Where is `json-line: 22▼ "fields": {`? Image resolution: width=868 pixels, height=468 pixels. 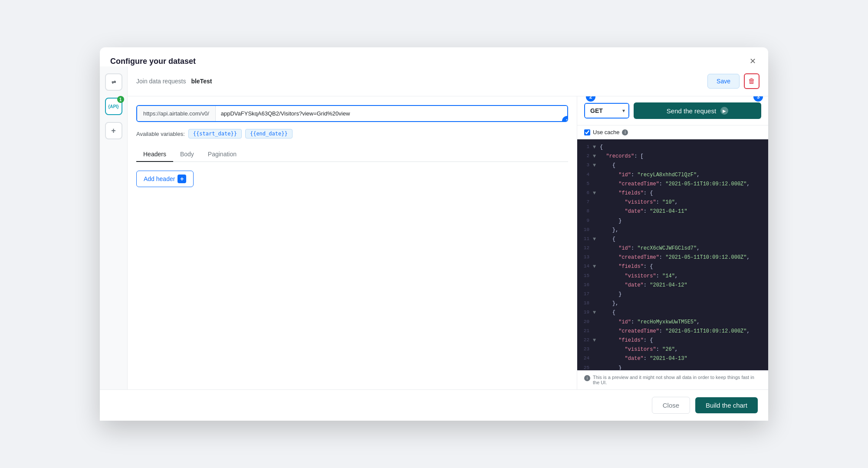 json-line: 22▼ "fields": { is located at coordinates (673, 340).